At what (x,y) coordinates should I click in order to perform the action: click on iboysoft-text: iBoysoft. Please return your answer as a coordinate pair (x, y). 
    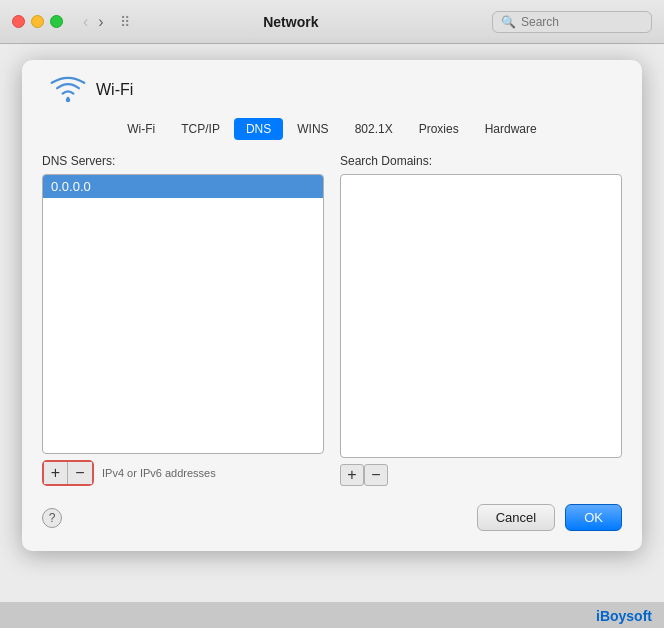
    Looking at the image, I should click on (624, 616).